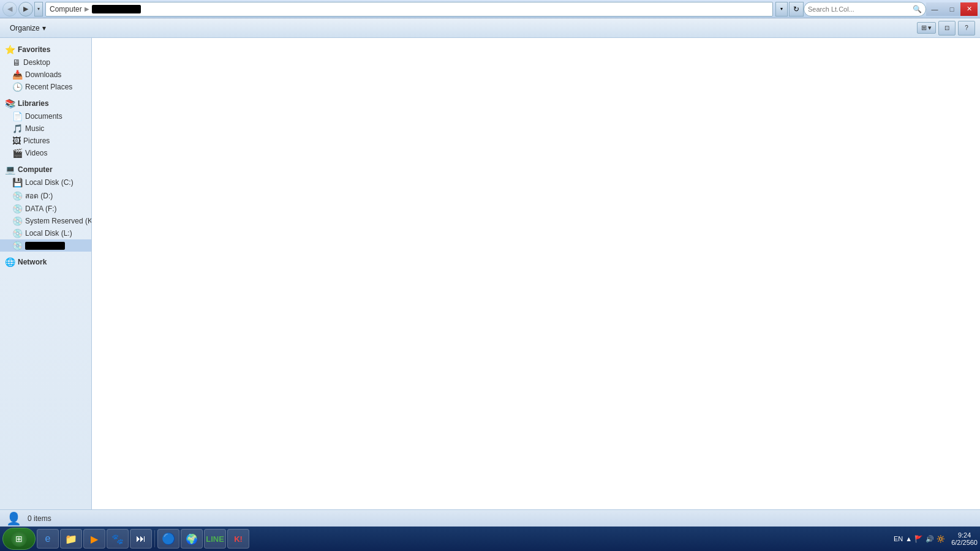 This screenshot has width=980, height=551. What do you see at coordinates (909, 539) in the screenshot?
I see `up-arrow-icon: ▲` at bounding box center [909, 539].